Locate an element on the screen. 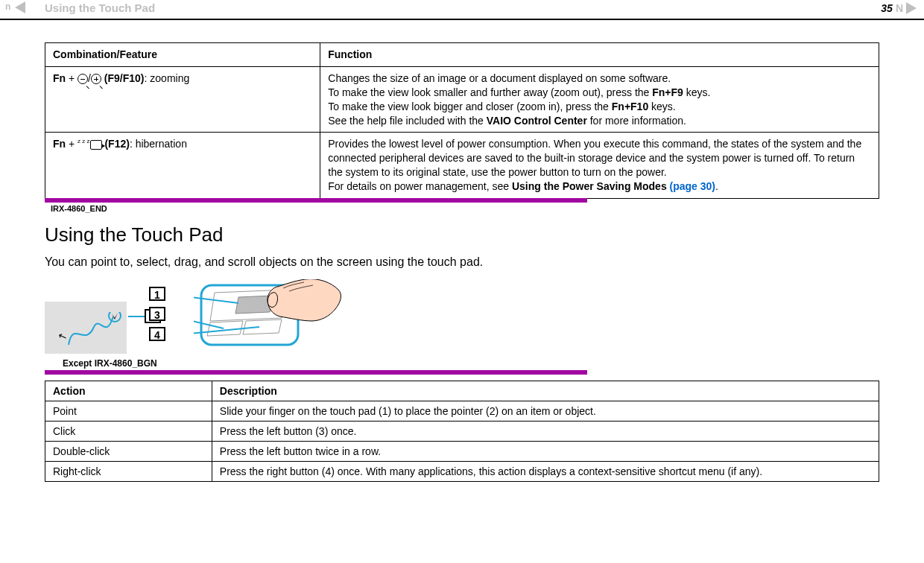  col-header-desc: Description is located at coordinates (545, 392).